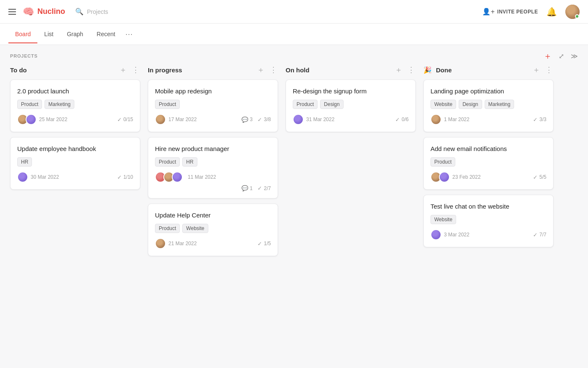 This screenshot has height=368, width=588. What do you see at coordinates (455, 177) in the screenshot?
I see `card-footer-left: 23 Feb 2022` at bounding box center [455, 177].